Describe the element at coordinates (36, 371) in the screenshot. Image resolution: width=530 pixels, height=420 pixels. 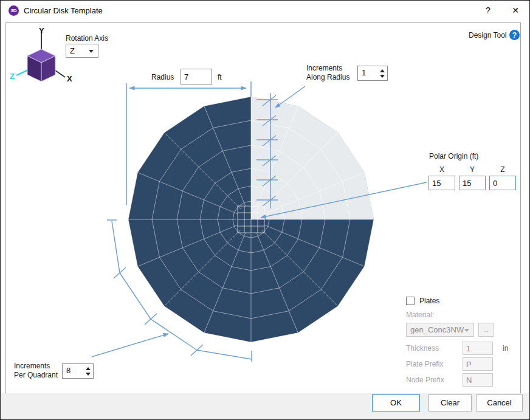
I see `increments-per-quadrant-label: Increments Per Quadrant` at that location.